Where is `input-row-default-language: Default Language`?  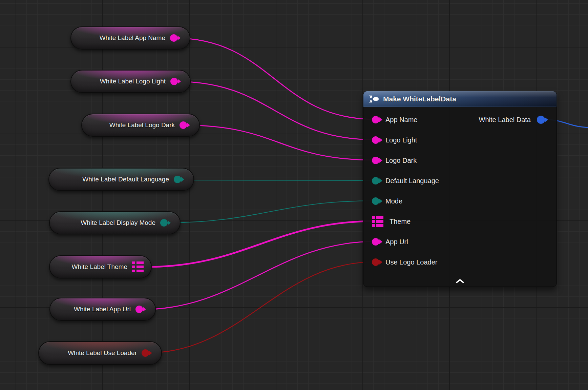 input-row-default-language: Default Language is located at coordinates (405, 181).